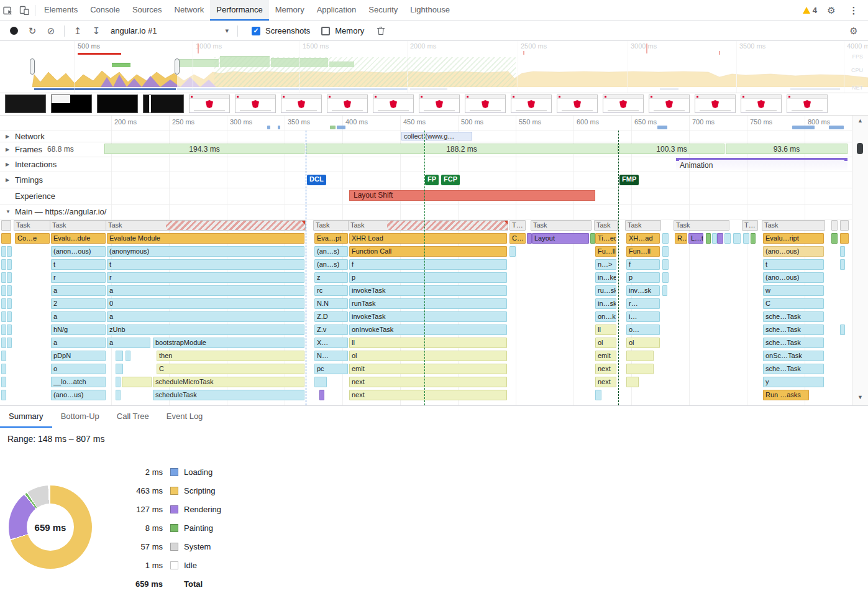  Describe the element at coordinates (24, 11) in the screenshot. I see `device-toolbar-icon` at that location.